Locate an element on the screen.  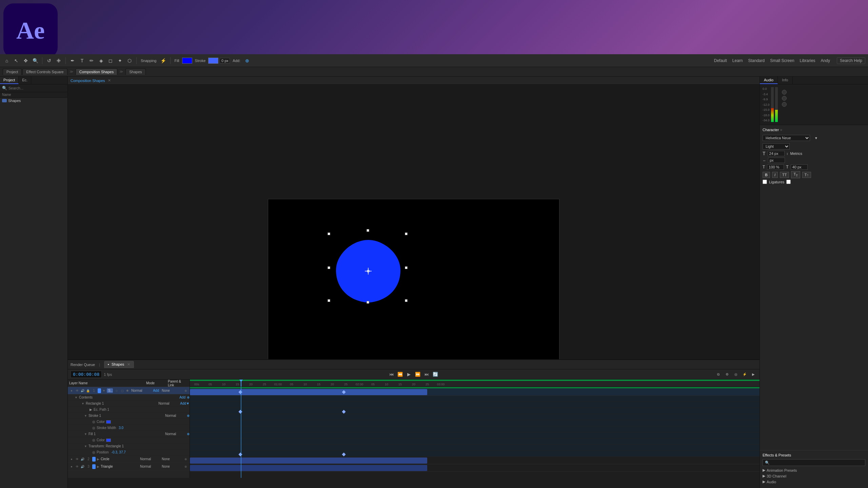
clip-2-circle is located at coordinates (309, 461).